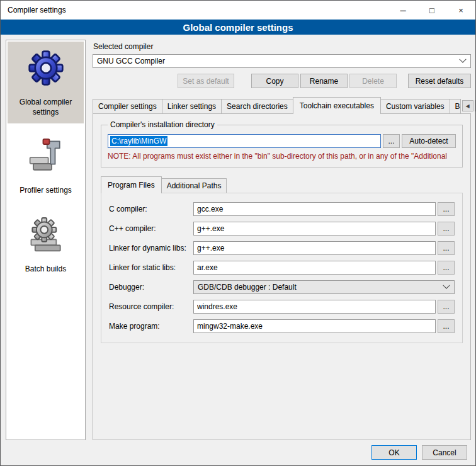  What do you see at coordinates (315, 209) in the screenshot?
I see `c-compiler-input` at bounding box center [315, 209].